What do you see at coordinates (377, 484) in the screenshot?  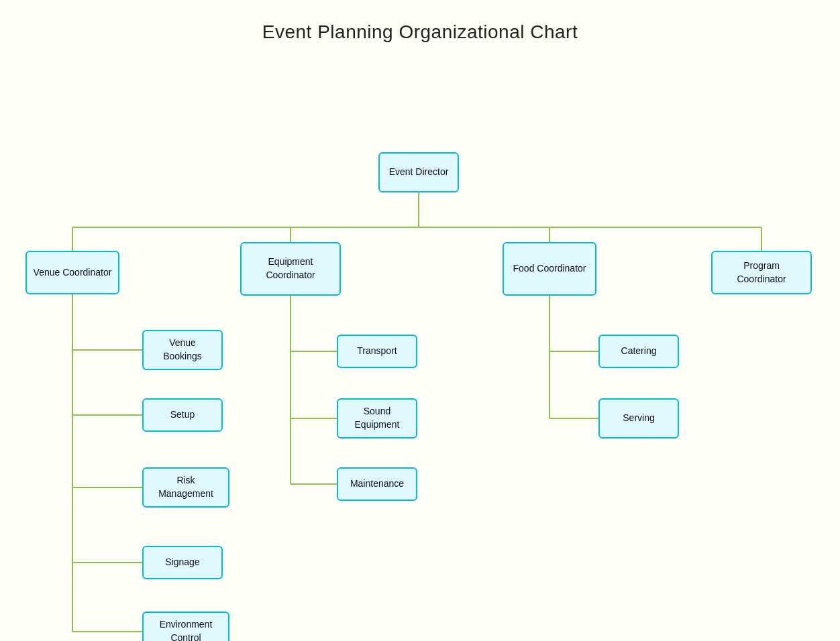 I see `node-maintenance: Maintenance` at bounding box center [377, 484].